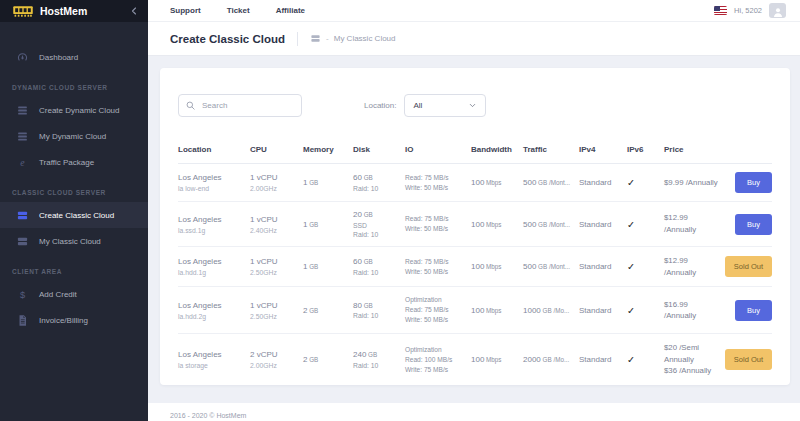 The image size is (800, 421). Describe the element at coordinates (74, 241) in the screenshot. I see `sidebar-item-my-classic-cloud: My Classic Cloud` at that location.